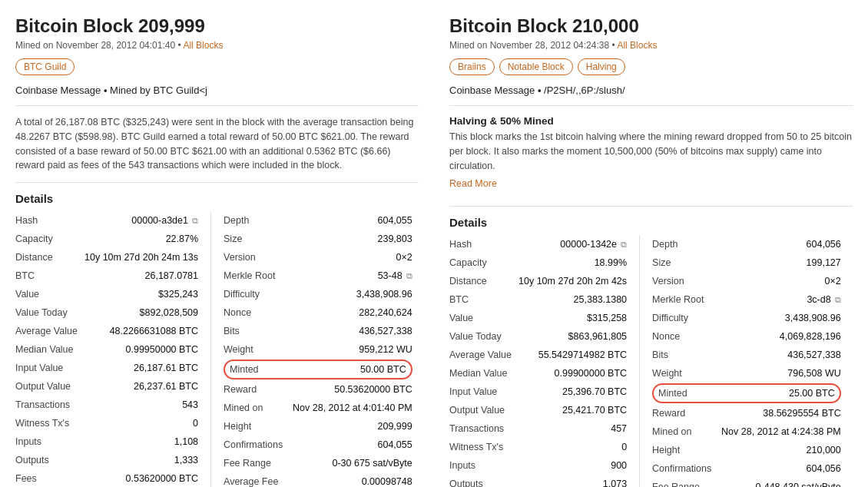 This screenshot has width=868, height=487. Describe the element at coordinates (258, 481) in the screenshot. I see `detail-label: Average Fee` at that location.